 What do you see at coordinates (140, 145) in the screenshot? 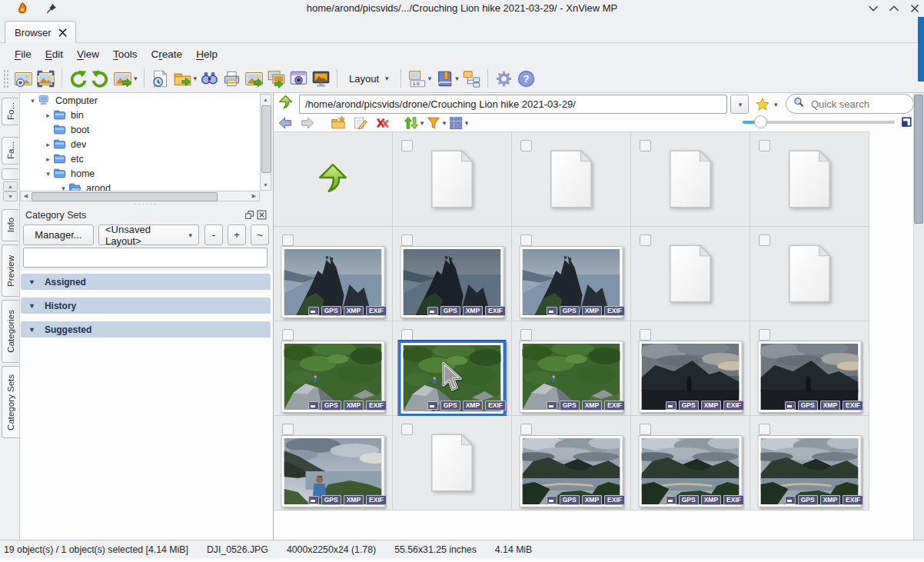
I see `tree-item-dev: ▸dev` at bounding box center [140, 145].